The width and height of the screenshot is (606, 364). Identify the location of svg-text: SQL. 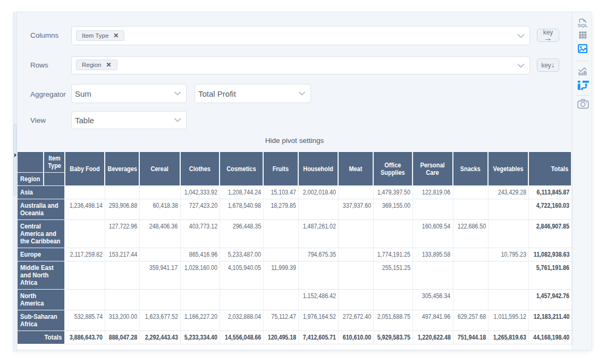
(583, 26).